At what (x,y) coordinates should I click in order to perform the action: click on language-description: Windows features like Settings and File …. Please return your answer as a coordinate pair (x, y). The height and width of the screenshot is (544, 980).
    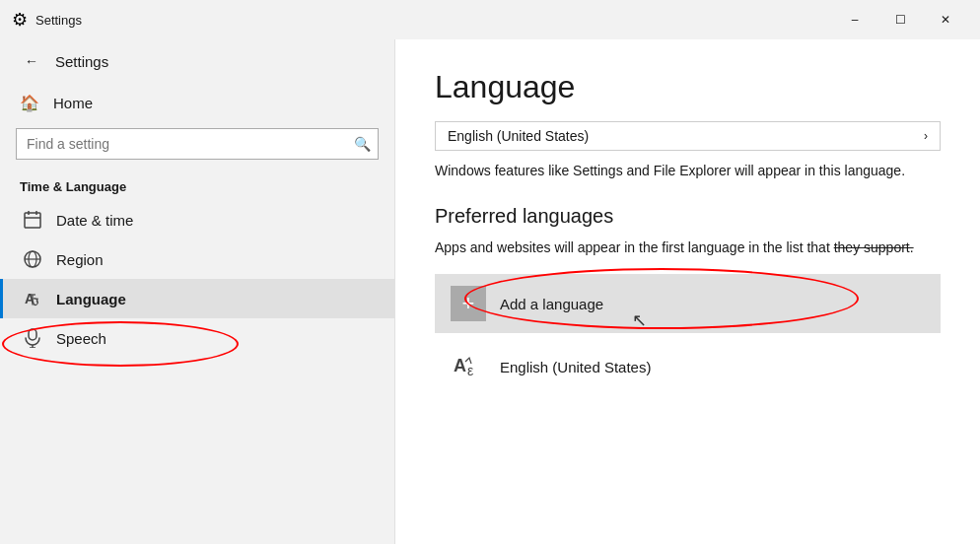
    Looking at the image, I should click on (688, 171).